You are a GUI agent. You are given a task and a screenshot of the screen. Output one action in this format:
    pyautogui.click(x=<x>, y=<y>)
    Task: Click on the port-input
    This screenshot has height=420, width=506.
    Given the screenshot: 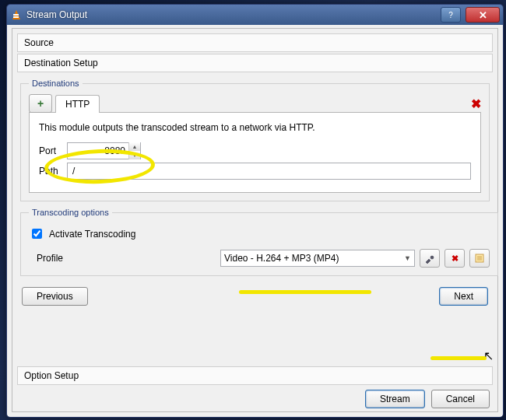 What is the action you would take?
    pyautogui.click(x=98, y=151)
    